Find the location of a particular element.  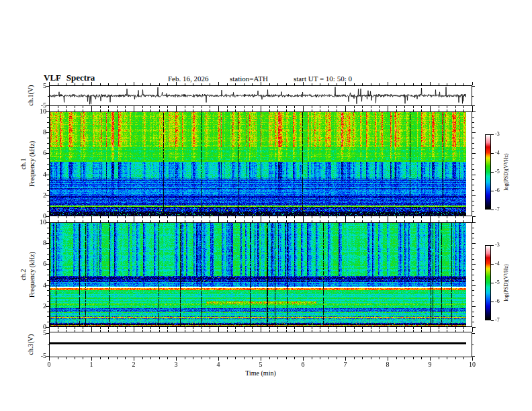

x-tick-label: 9 is located at coordinates (430, 364).